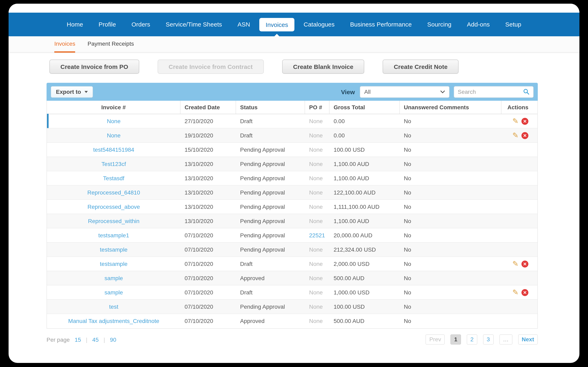  Describe the element at coordinates (114, 192) in the screenshot. I see `invoice-link: Reprocessed_64810` at that location.